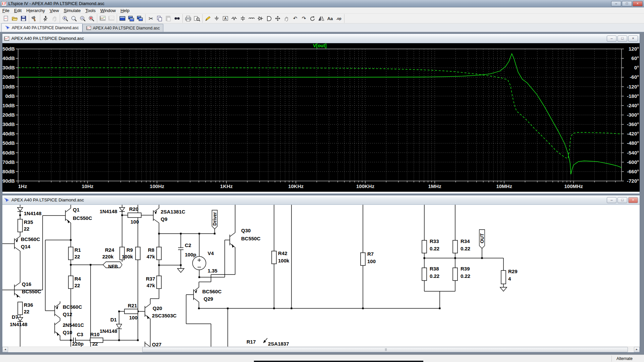 The image size is (644, 362). I want to click on wire-icon, so click(208, 18).